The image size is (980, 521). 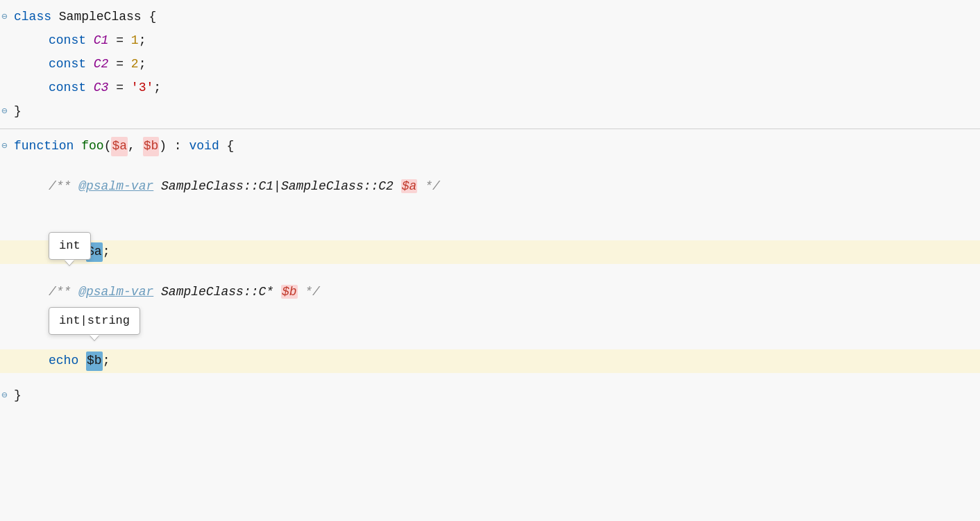 I want to click on semi-1: ;, so click(x=143, y=41).